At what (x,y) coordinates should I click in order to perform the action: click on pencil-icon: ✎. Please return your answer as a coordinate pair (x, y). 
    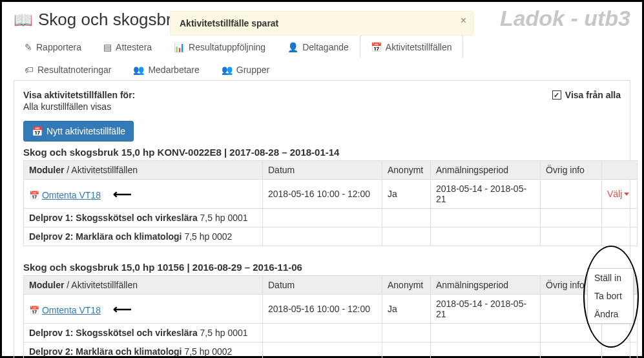
    Looking at the image, I should click on (28, 47).